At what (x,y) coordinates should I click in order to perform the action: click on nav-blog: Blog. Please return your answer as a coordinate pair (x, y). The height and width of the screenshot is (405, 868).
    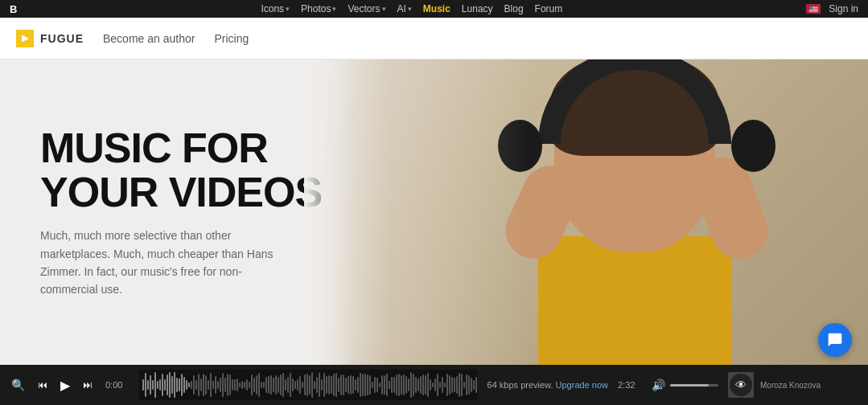
    Looking at the image, I should click on (514, 9).